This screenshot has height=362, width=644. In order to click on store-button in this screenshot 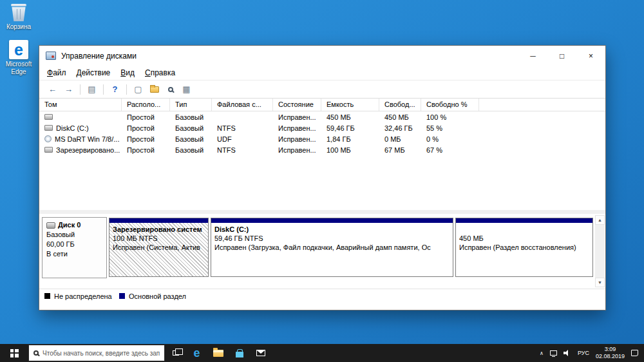, I will do `click(240, 353)`.